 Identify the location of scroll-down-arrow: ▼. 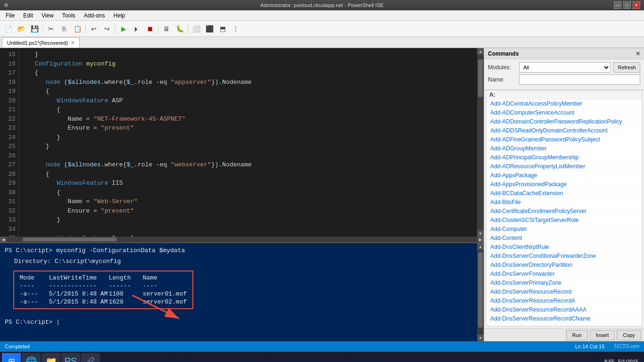
(480, 233).